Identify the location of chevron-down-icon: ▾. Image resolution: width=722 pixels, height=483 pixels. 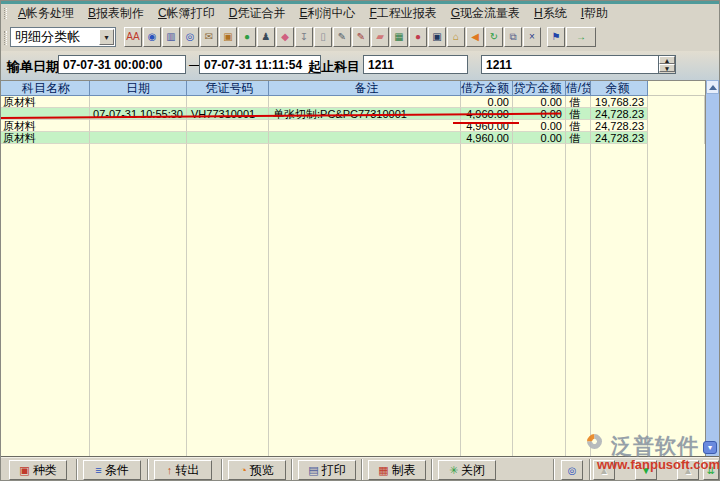
(106, 37).